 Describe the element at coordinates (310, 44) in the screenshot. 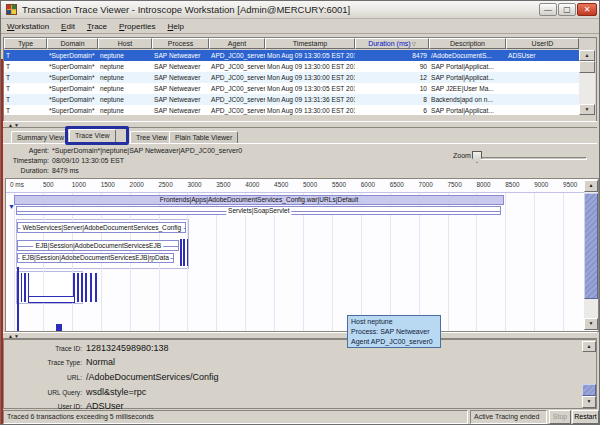

I see `column-header-timestamp: Timestamp` at that location.